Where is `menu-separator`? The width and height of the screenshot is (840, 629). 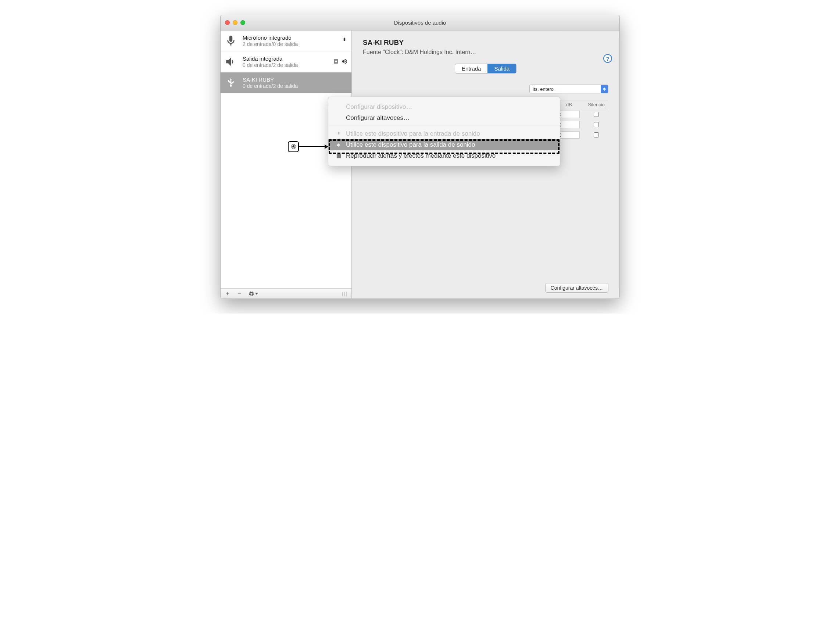
menu-separator is located at coordinates (444, 126).